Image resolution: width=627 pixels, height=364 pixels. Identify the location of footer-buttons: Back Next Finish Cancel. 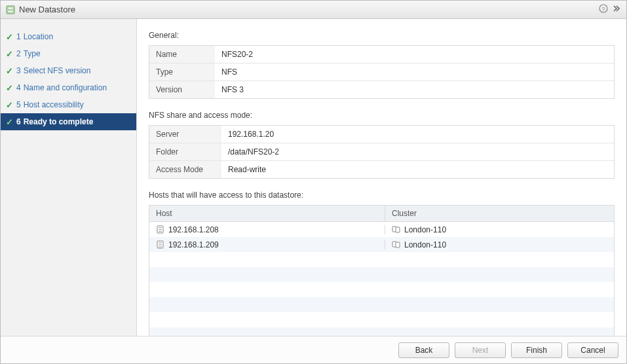
(313, 350).